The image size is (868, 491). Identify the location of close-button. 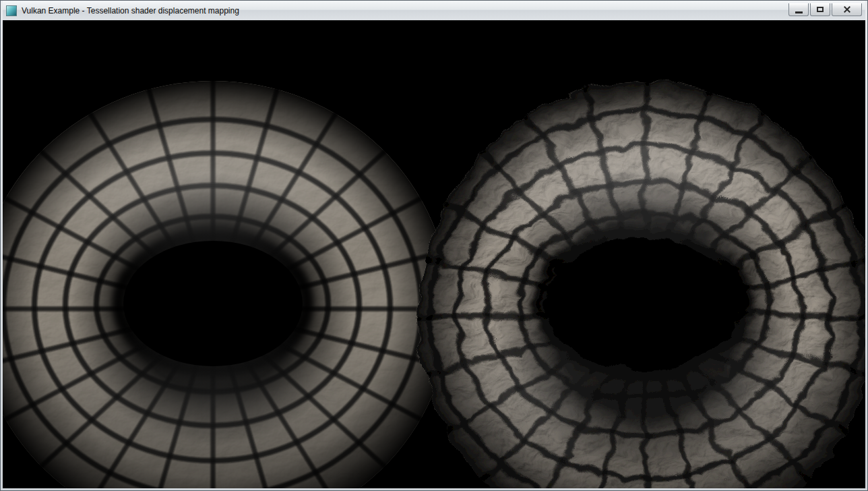
(846, 9).